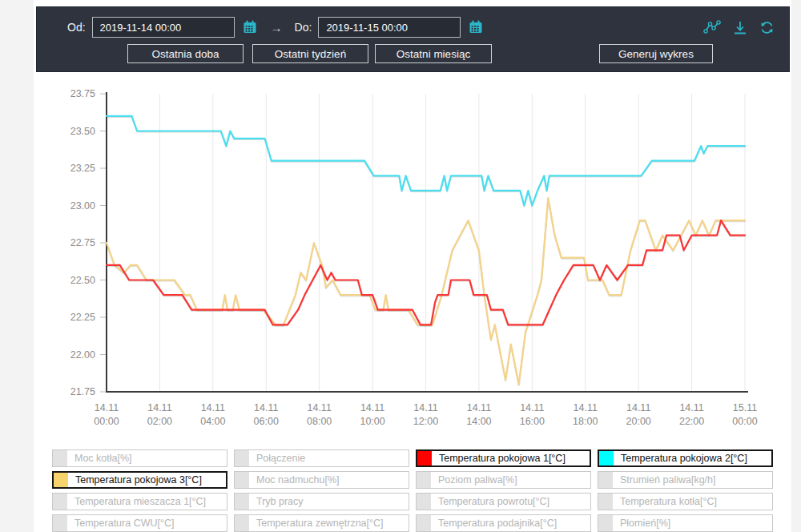 This screenshot has width=801, height=532. Describe the element at coordinates (135, 480) in the screenshot. I see `legend-label: Temperatura pokojowa 3[°C]` at that location.